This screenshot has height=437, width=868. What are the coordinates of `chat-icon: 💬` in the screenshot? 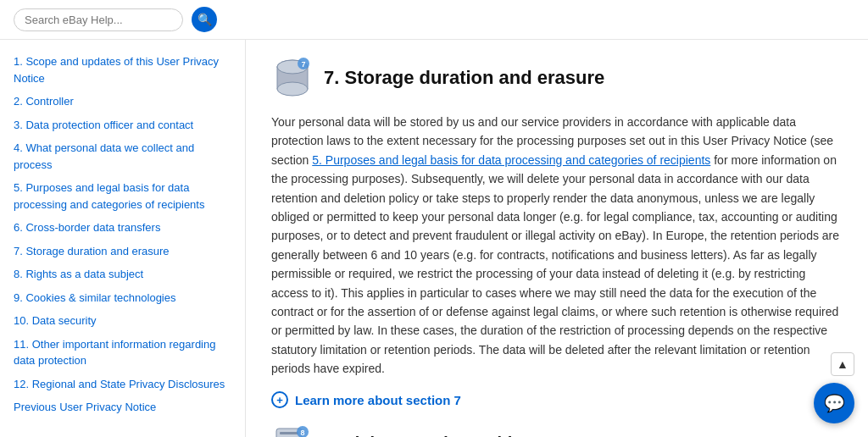 It's located at (834, 403).